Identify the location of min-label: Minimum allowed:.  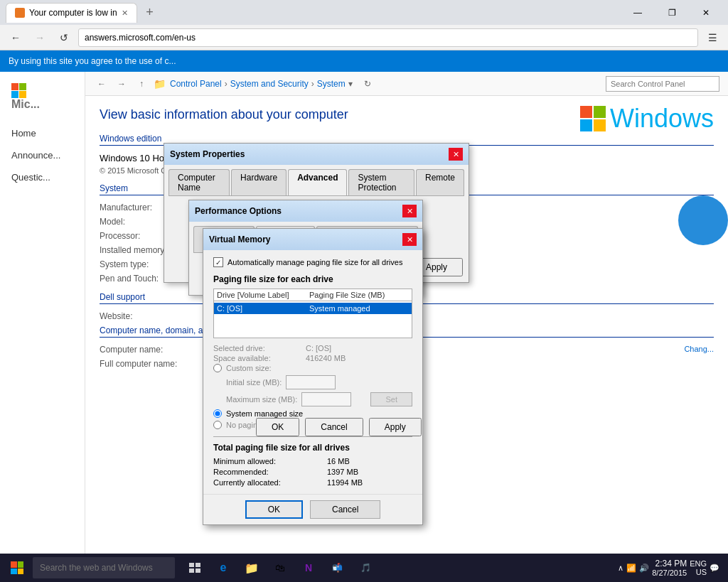
(270, 461).